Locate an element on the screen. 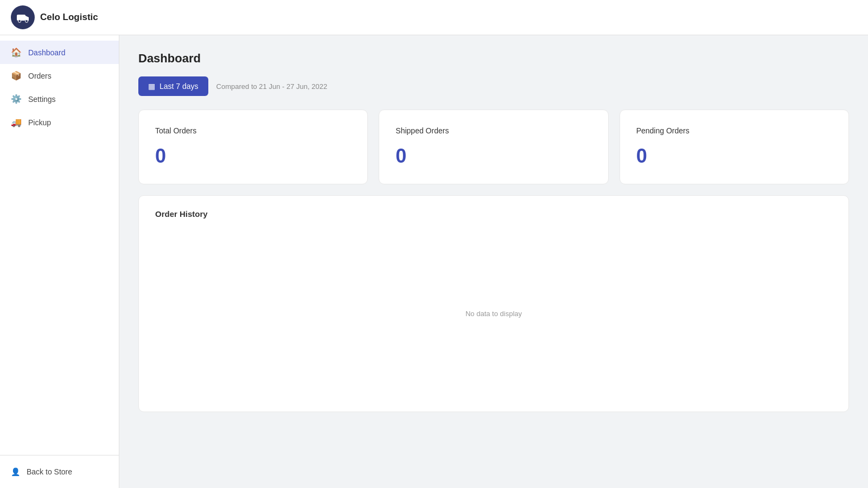 This screenshot has height=488, width=868. sidebar-item-settings: ⚙️ Settings is located at coordinates (60, 99).